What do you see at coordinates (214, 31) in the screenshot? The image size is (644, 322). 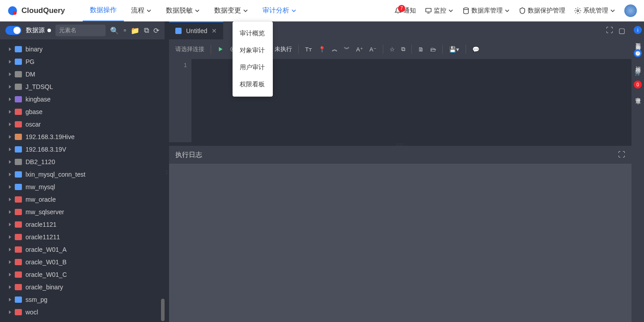 I see `close-icon: ✕` at bounding box center [214, 31].